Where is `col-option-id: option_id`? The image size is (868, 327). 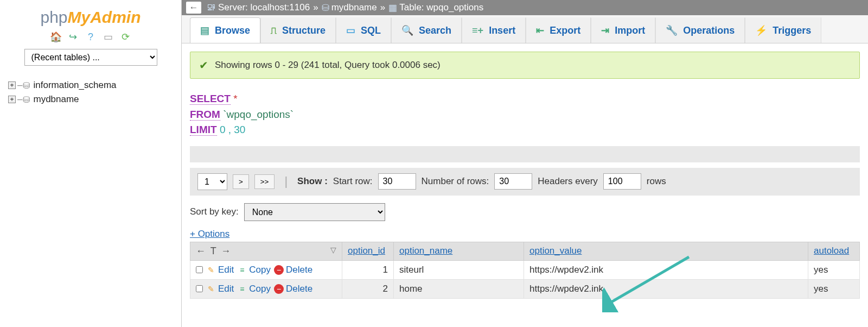
col-option-id: option_id is located at coordinates (368, 251).